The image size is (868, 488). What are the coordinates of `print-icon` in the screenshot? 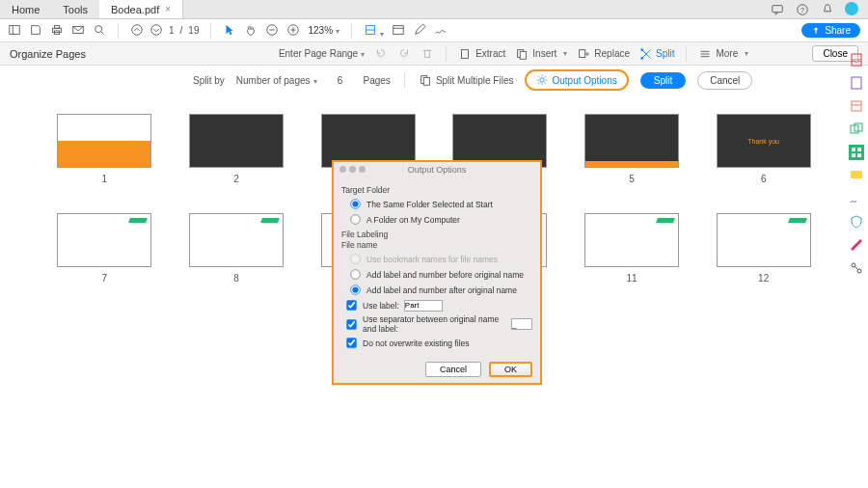 It's located at (57, 31).